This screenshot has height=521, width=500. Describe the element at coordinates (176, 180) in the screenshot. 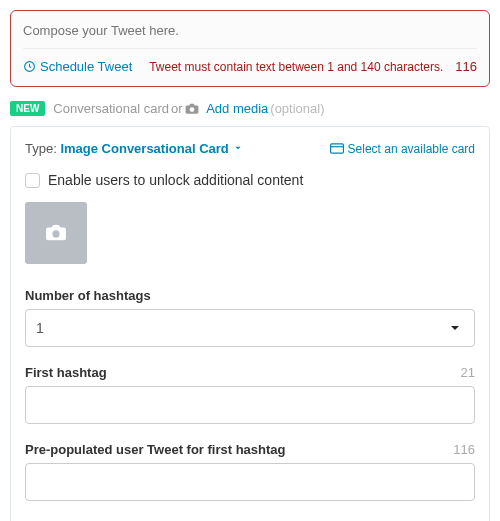

I see `enable-unlock-label: Enable users to unlock additional conten…` at that location.